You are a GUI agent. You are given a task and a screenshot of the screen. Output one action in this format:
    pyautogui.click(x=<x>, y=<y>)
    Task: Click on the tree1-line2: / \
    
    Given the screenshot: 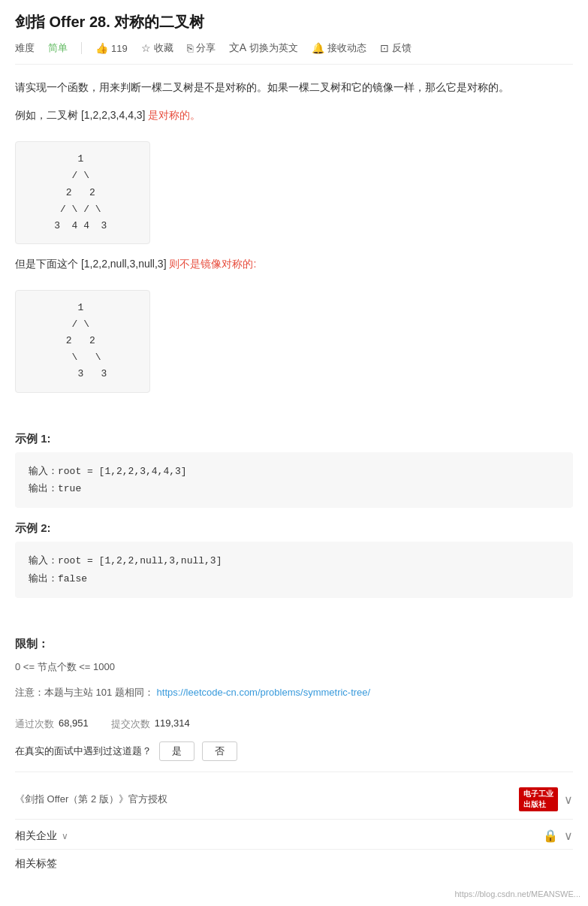 What is the action you would take?
    pyautogui.click(x=83, y=176)
    